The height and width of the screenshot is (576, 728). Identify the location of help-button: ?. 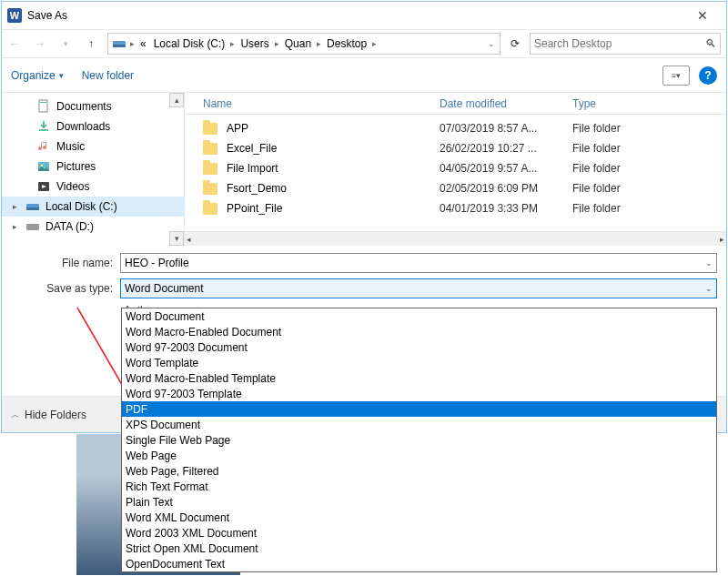
(708, 76).